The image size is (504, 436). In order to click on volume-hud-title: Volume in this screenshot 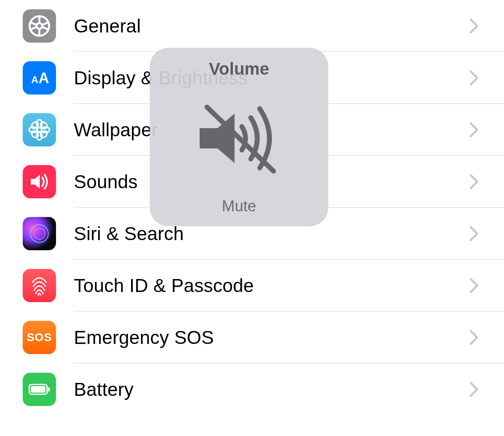, I will do `click(239, 69)`.